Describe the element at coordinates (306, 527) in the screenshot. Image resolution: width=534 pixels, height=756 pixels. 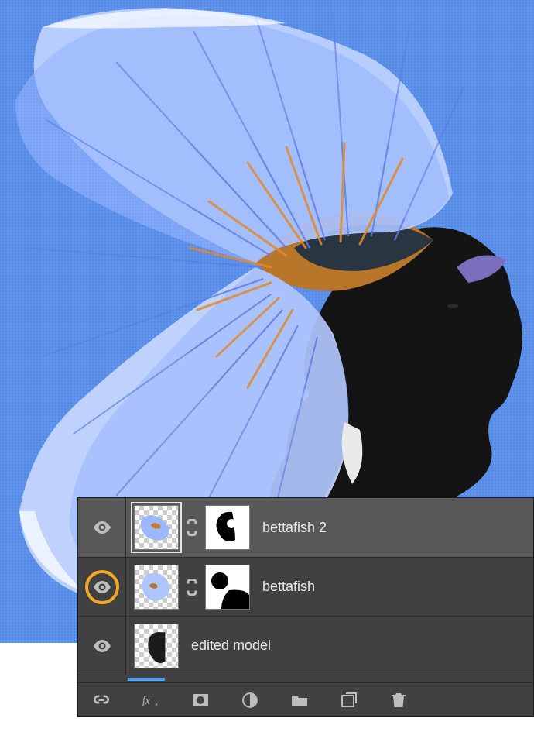
I see `layer-row: bettafish 2` at that location.